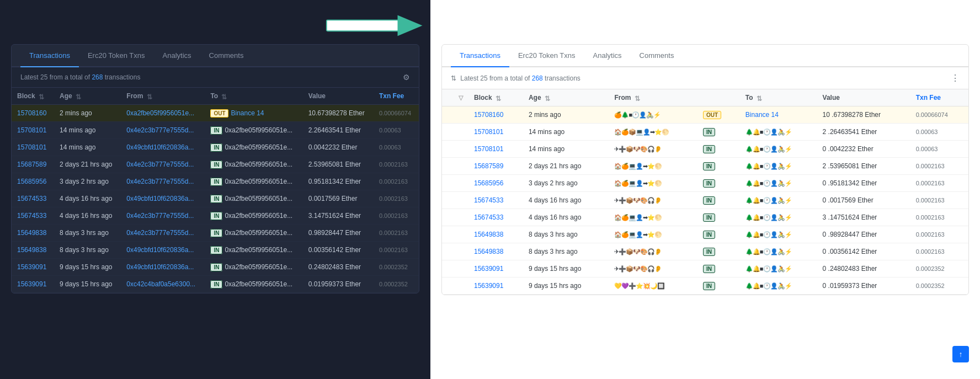 This screenshot has height=379, width=980. What do you see at coordinates (939, 115) in the screenshot?
I see `cell-fee: 0.00066074` at bounding box center [939, 115].